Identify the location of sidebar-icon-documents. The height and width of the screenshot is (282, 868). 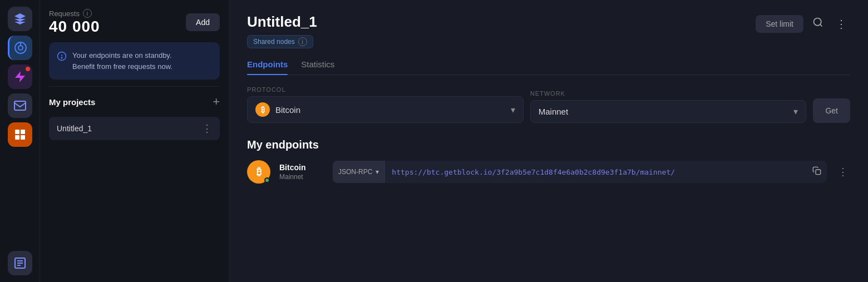
(20, 263).